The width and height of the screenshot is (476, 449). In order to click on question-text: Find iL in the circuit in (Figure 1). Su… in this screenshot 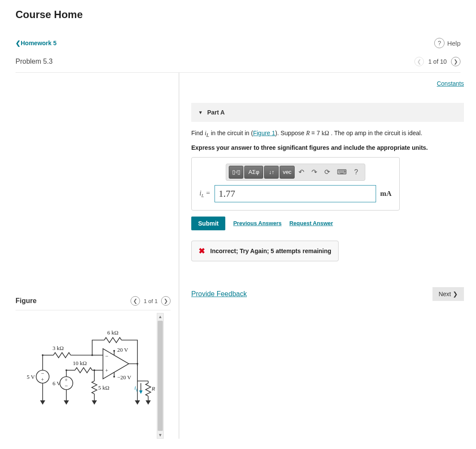, I will do `click(327, 136)`.